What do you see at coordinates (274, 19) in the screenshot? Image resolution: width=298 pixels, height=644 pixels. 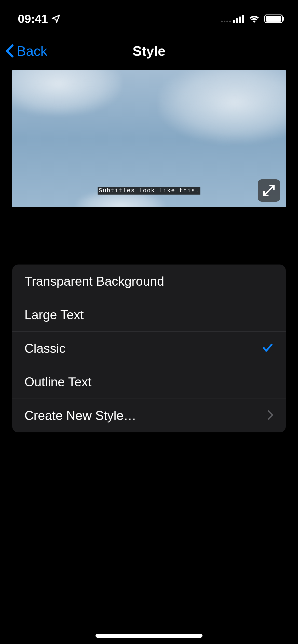 I see `battery-icon` at bounding box center [274, 19].